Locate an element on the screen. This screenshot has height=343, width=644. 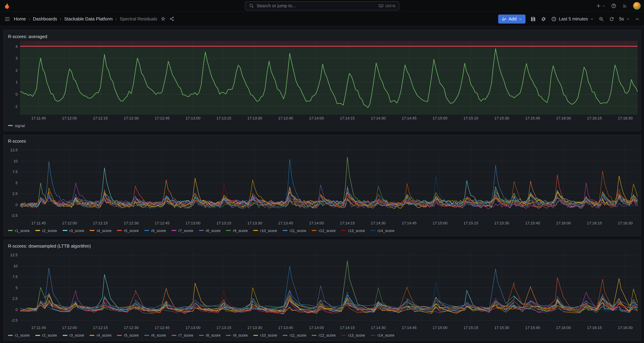
chevron-up-icon is located at coordinates (637, 19).